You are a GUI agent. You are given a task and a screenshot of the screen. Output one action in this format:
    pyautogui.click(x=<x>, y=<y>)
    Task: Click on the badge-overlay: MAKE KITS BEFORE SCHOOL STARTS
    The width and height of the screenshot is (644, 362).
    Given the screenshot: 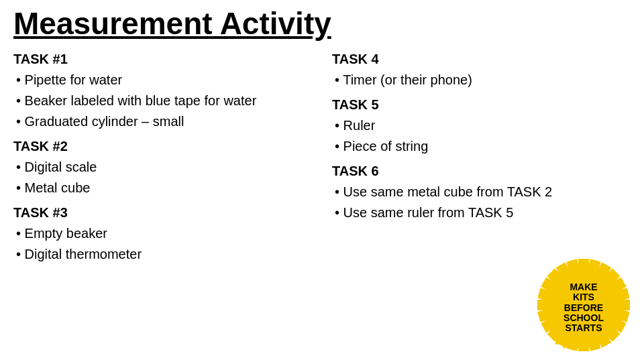 What is the action you would take?
    pyautogui.click(x=584, y=305)
    